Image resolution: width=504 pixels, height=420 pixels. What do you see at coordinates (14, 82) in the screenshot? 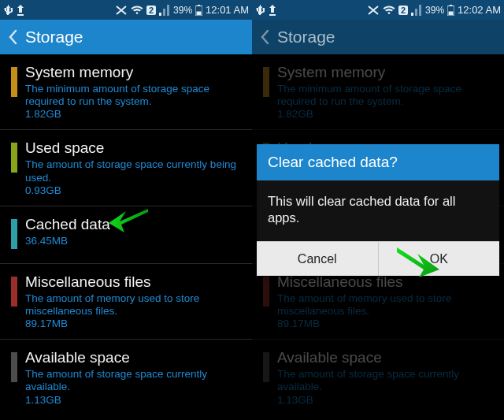
I see `swatch-system` at bounding box center [14, 82].